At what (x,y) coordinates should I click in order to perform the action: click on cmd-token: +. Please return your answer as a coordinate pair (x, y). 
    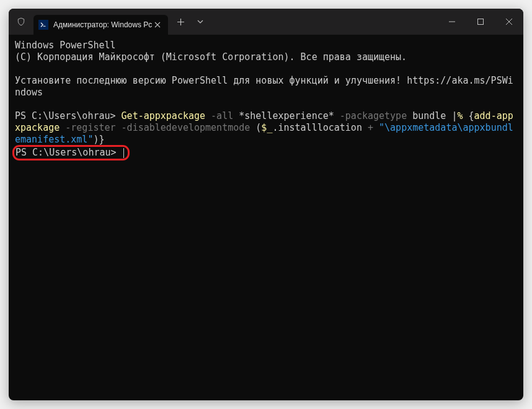
    Looking at the image, I should click on (373, 128).